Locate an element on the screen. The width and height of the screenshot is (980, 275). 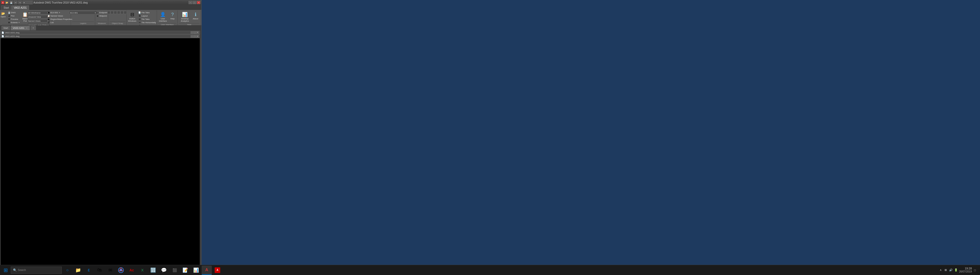
cmd-icon: ⬛ is located at coordinates (175, 270).